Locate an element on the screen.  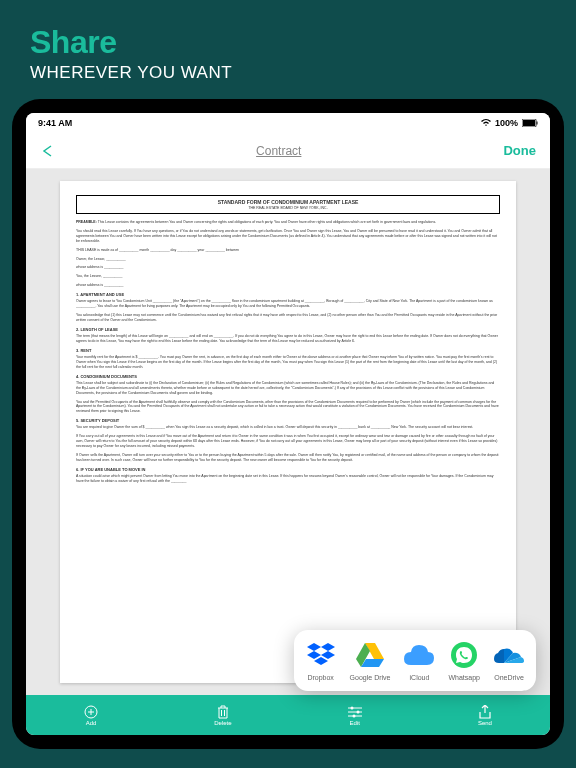
status-bar: 9:41 AM 100% is located at coordinates (288, 123).